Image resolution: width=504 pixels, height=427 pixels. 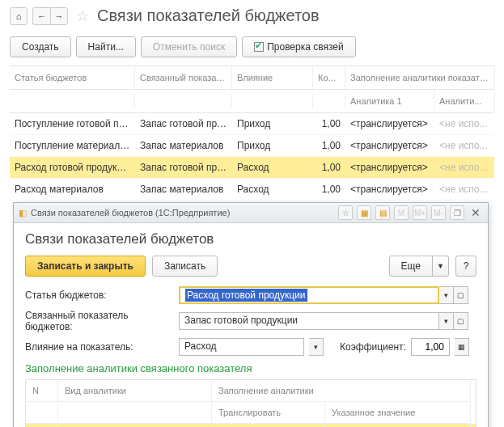 What do you see at coordinates (184, 78) in the screenshot?
I see `col-related: Связанный показатель бюджетов` at bounding box center [184, 78].